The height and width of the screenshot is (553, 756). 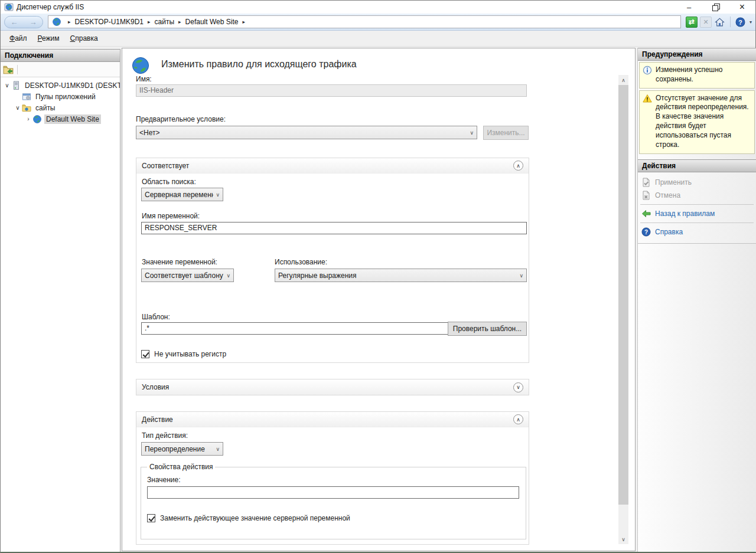 What do you see at coordinates (14, 22) in the screenshot?
I see `back-icon: ←` at bounding box center [14, 22].